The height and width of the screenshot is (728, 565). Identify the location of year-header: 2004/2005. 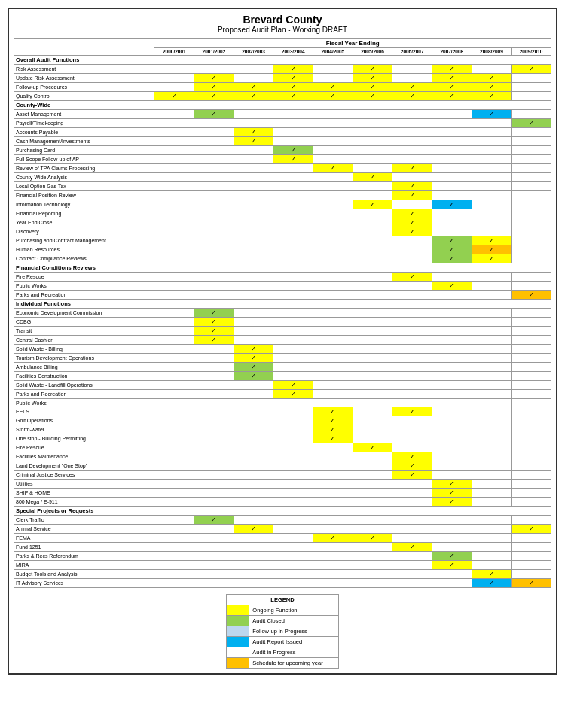
(333, 52).